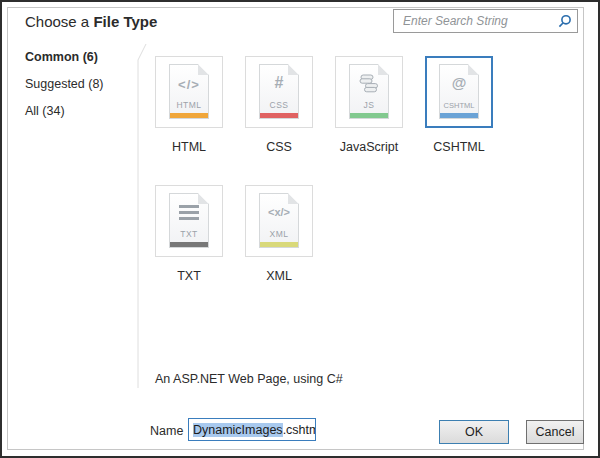  What do you see at coordinates (189, 116) in the screenshot?
I see `html-color-bar` at bounding box center [189, 116].